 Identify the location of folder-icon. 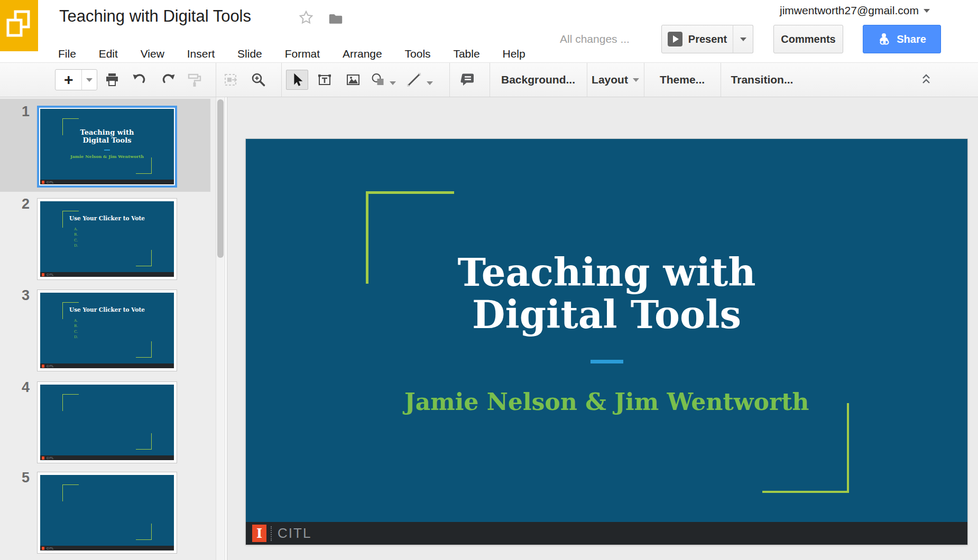
(336, 19).